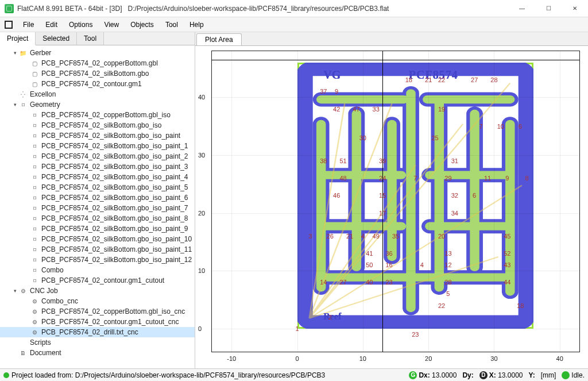  I want to click on tree-item: ▢PCB_PCF8574_02_silkBottom.gbo, so click(98, 74).